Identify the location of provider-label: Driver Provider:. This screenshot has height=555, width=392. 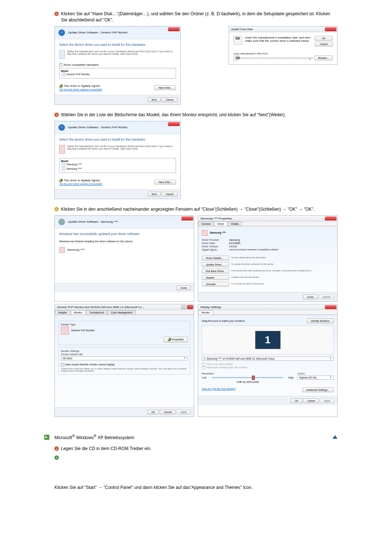
(216, 240).